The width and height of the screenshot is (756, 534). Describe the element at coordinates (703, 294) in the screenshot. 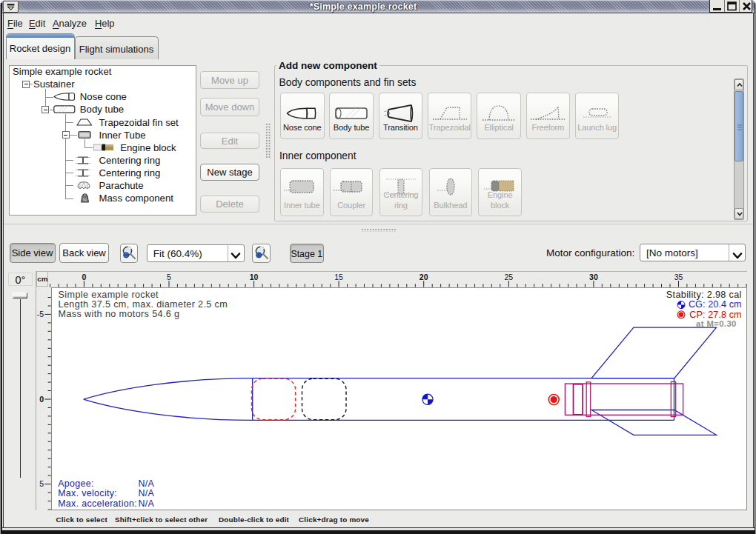

I see `svg-text: Stability: 2.98 cal` at that location.